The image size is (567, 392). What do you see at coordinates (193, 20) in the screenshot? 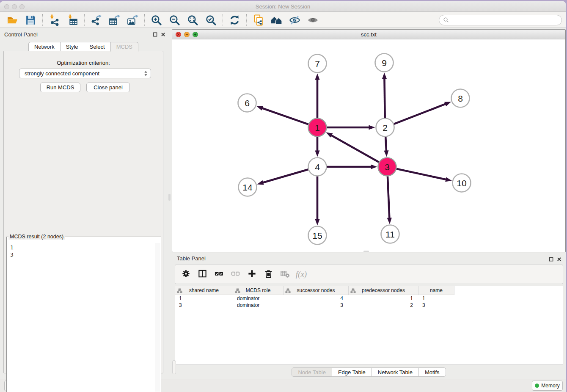
I see `zoom-fit-button` at bounding box center [193, 20].